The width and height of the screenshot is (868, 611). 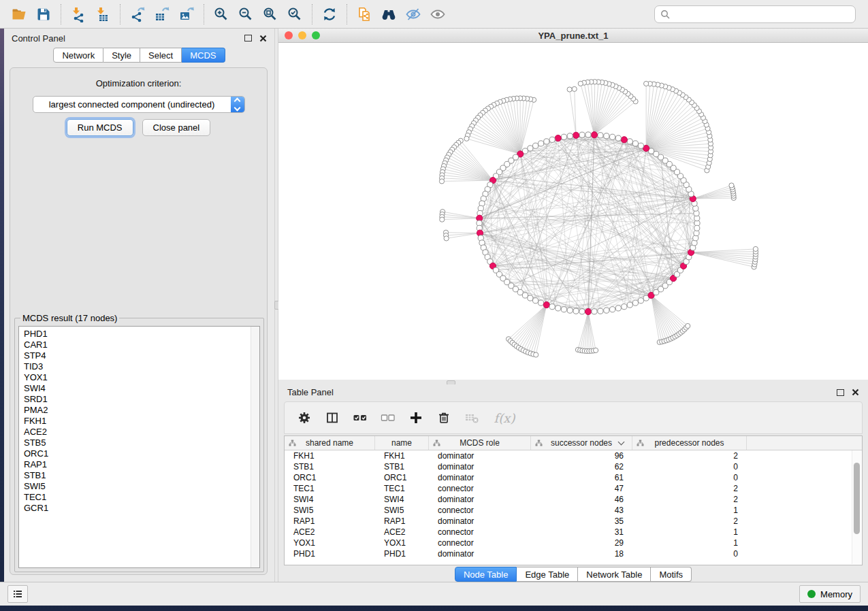 What do you see at coordinates (142, 389) in the screenshot?
I see `mcds-result-item: SWI4` at bounding box center [142, 389].